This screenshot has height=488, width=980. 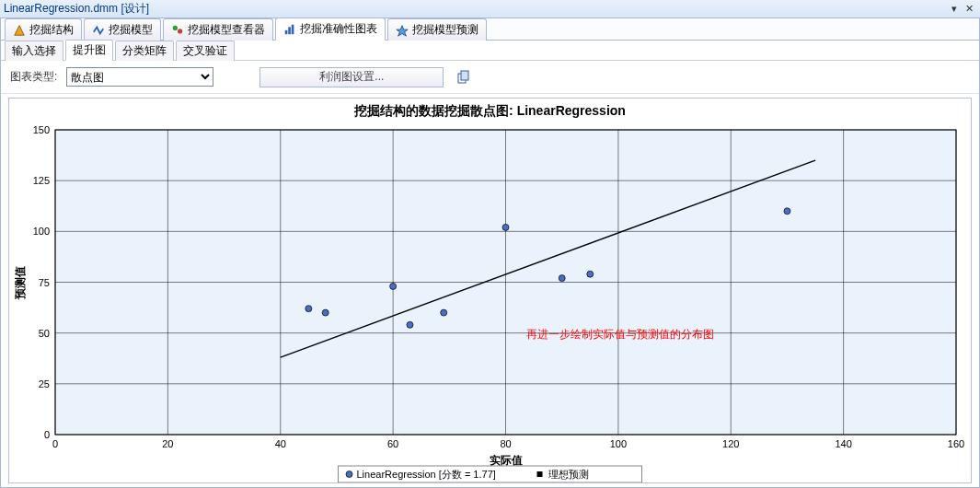 I want to click on svg-text: 挖掘结构的数据挖掘散点图: LinearRegression, so click(x=490, y=110).